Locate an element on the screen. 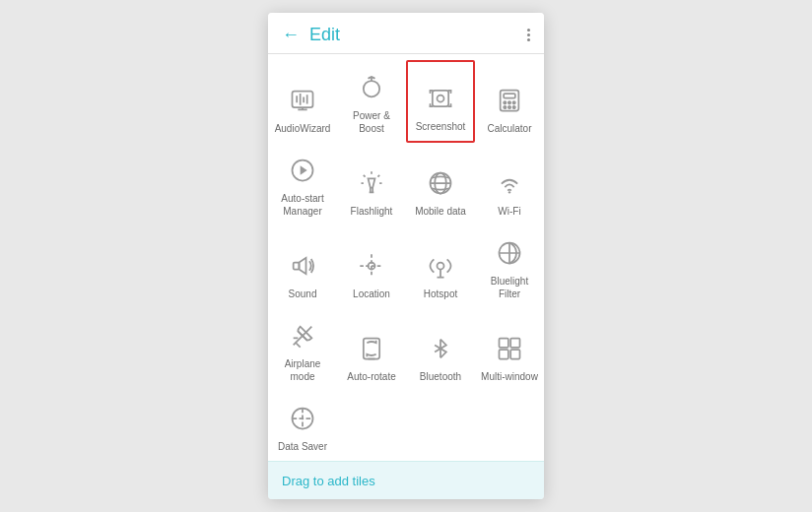  tile-autostart: Auto-start Manager is located at coordinates (303, 184).